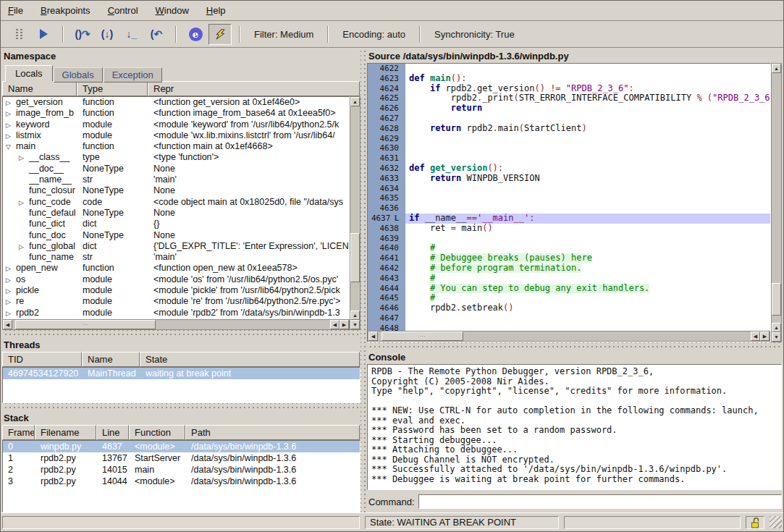 This screenshot has height=532, width=784. I want to click on step-return-button: (↶, so click(156, 35).